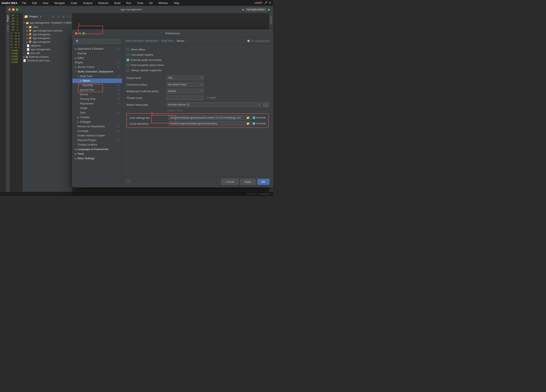 This screenshot has height=392, width=546. What do you see at coordinates (47, 42) in the screenshot?
I see `tree-item-m4: ▶ 📦 app-manageme...` at bounding box center [47, 42].